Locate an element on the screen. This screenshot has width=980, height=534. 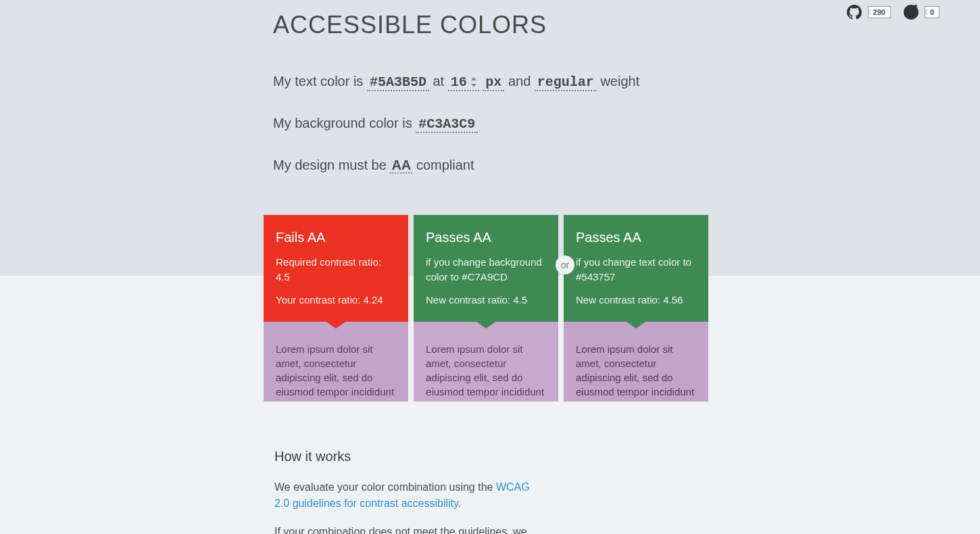
required-ratio: Required contrast ratio: 4.5 is located at coordinates (336, 270).